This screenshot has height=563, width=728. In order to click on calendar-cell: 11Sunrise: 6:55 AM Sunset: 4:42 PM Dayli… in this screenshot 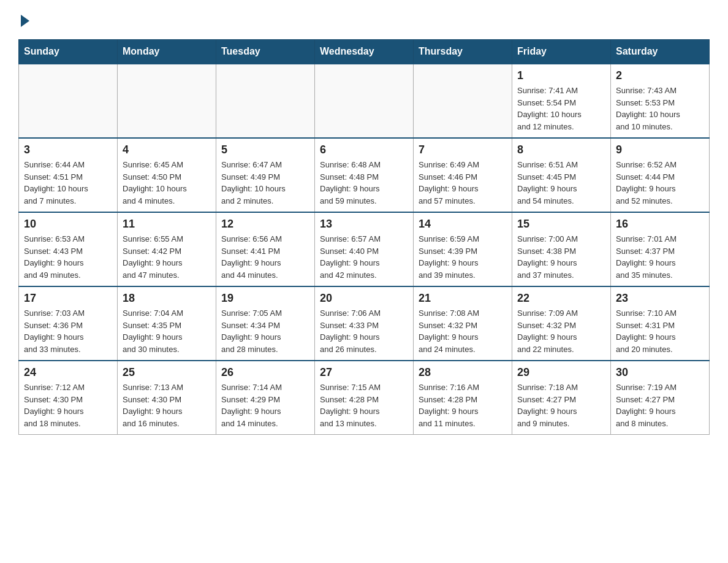, I will do `click(167, 249)`.